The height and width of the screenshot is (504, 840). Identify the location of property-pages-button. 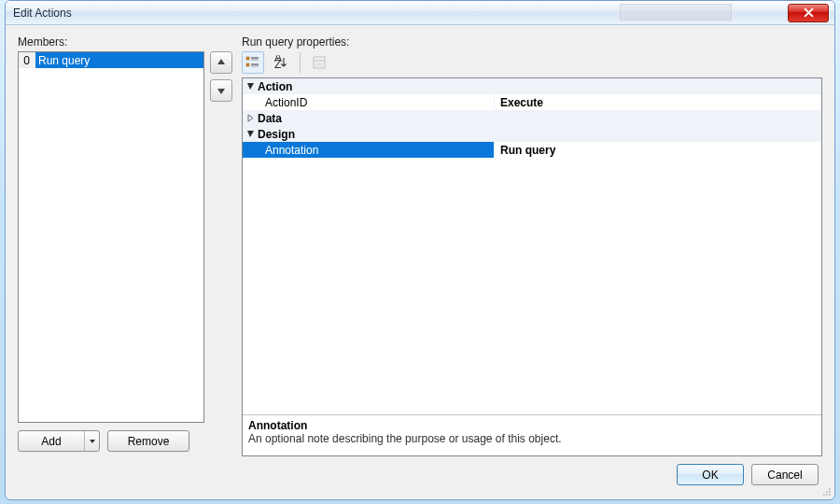
(319, 63).